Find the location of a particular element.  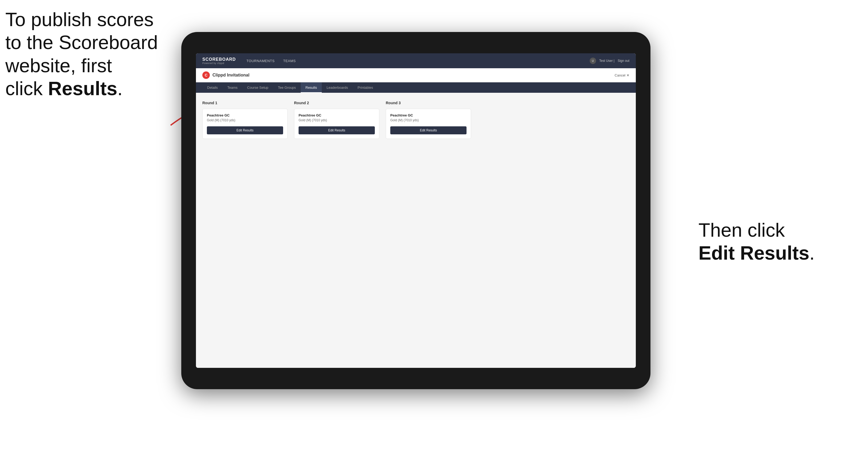

round-1-course-name: Peachtree GC is located at coordinates (245, 115).